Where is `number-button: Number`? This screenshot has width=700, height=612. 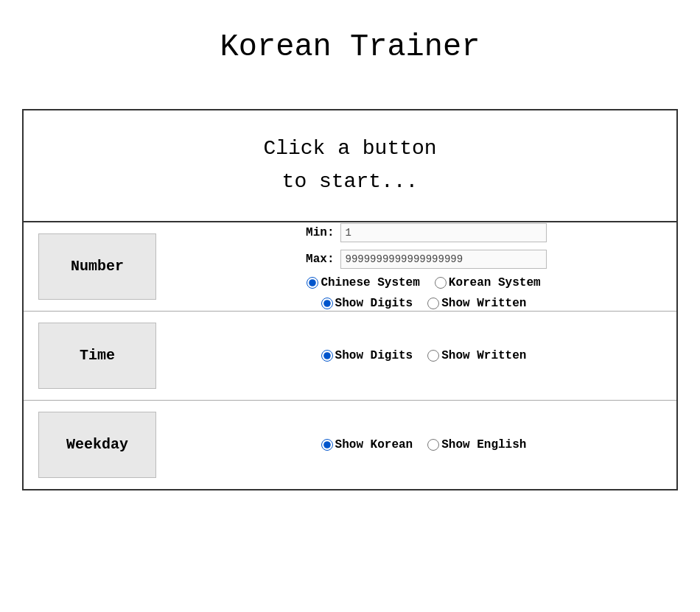 number-button: Number is located at coordinates (97, 267).